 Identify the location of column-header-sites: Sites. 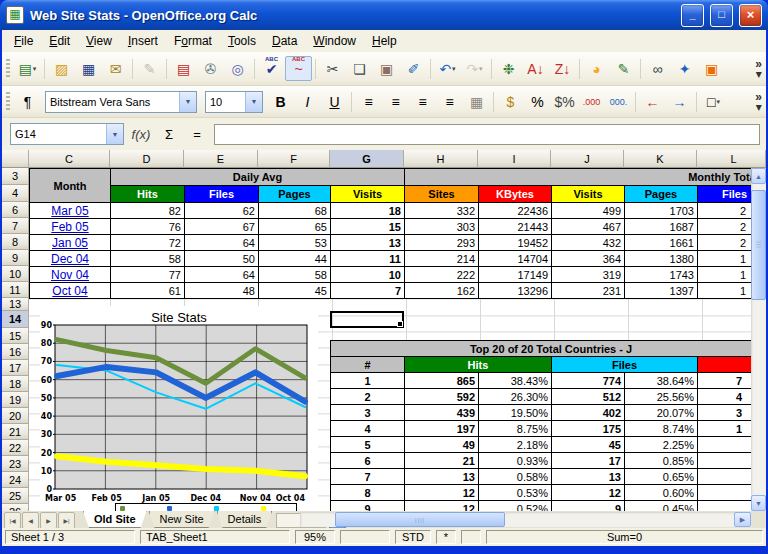
(442, 194).